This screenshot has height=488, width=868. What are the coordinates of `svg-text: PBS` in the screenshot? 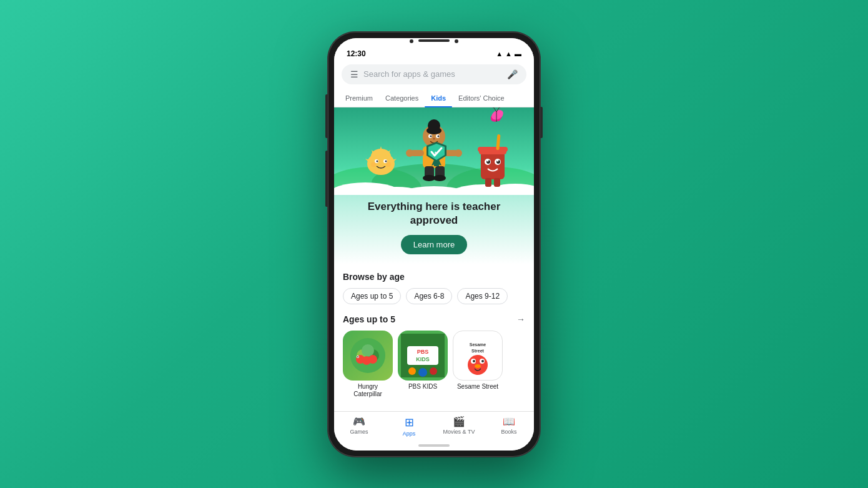 It's located at (423, 352).